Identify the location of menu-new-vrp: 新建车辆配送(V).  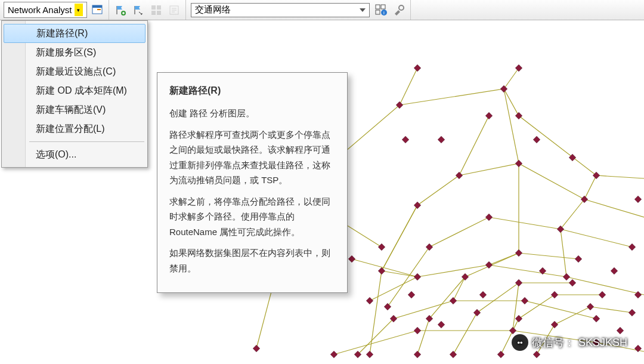
(75, 110).